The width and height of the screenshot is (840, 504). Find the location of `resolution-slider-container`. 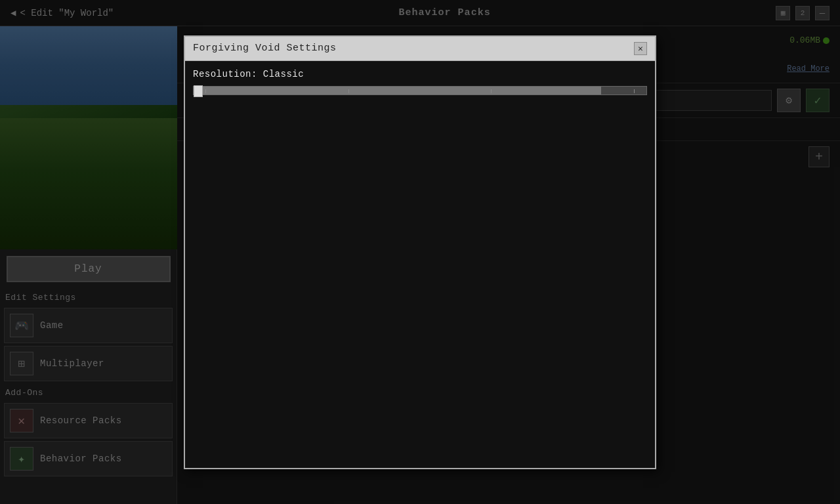

resolution-slider-container is located at coordinates (420, 91).